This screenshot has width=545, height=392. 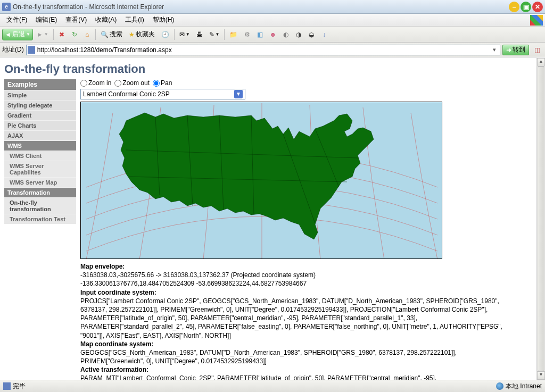 I want to click on gear-icon: ⚙, so click(x=247, y=35).